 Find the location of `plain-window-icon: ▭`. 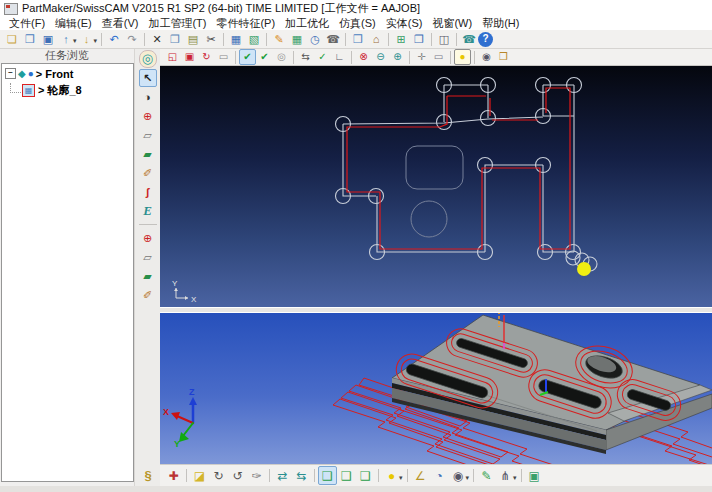

plain-window-icon: ▭ is located at coordinates (224, 57).